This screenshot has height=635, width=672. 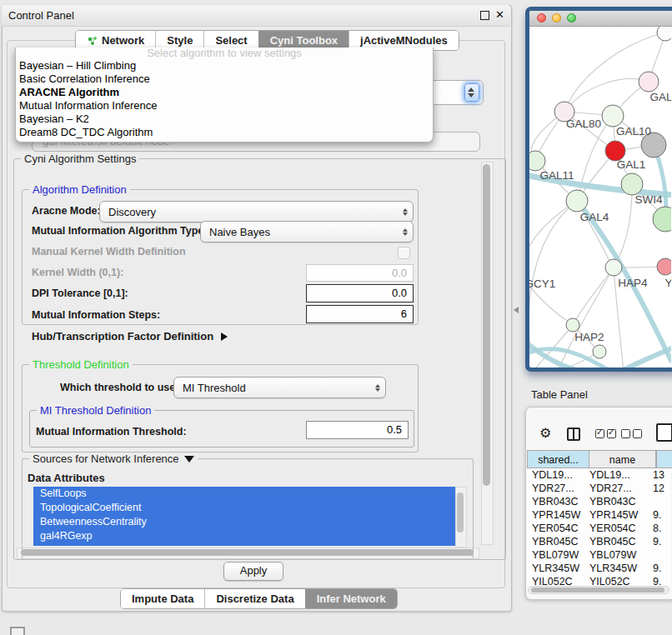 I want to click on column-header-clipped, so click(x=664, y=459).